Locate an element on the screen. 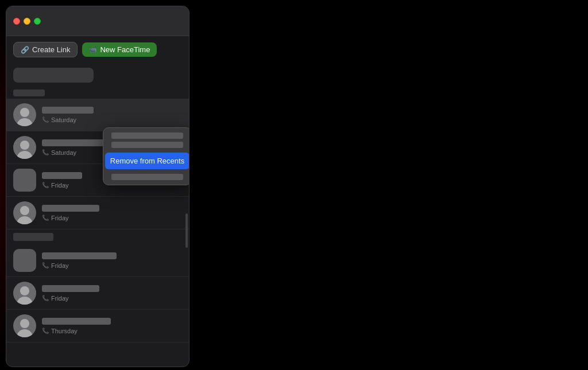 The image size is (588, 370). section-label is located at coordinates (29, 93).